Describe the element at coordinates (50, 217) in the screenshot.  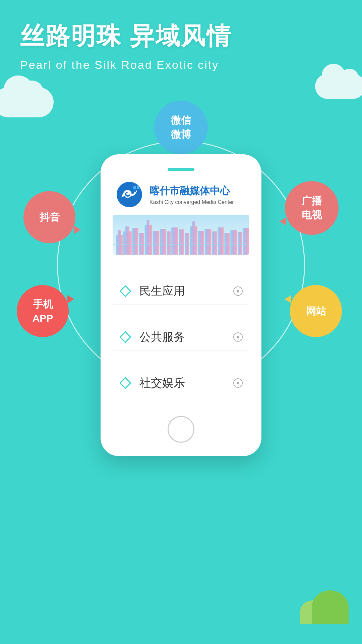
I see `bubble-douyin: 抖音` at that location.